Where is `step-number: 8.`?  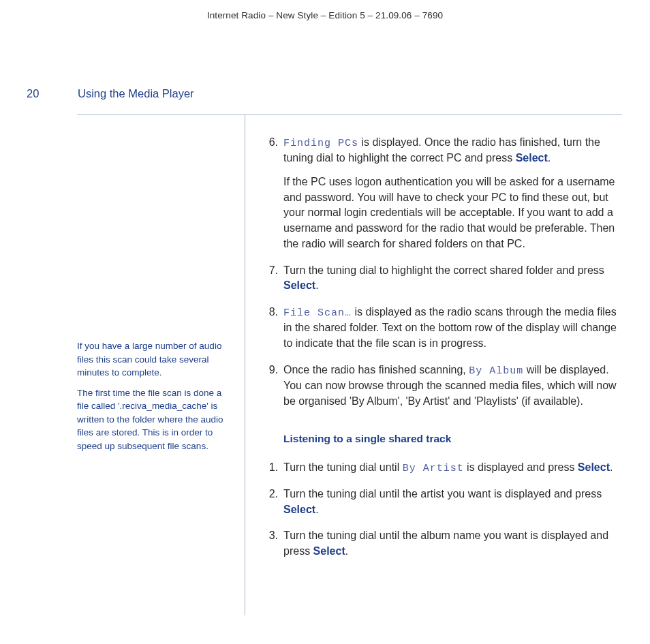 step-number: 8. is located at coordinates (269, 312).